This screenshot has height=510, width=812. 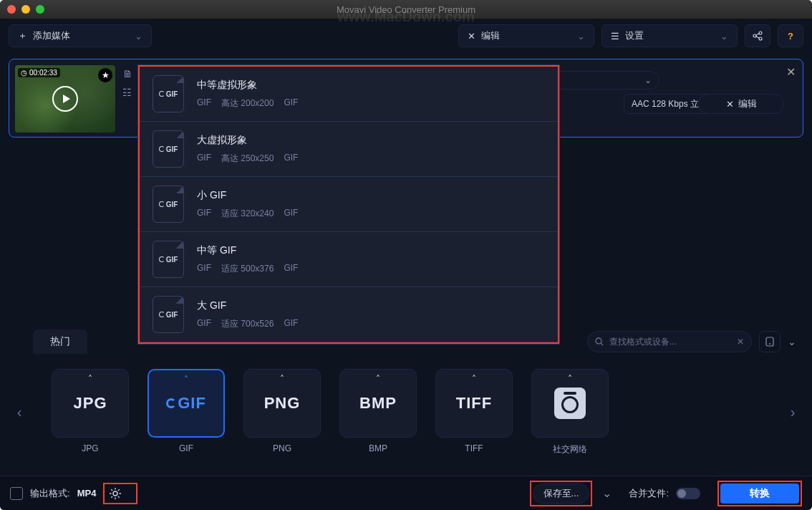 I want to click on preset-item: GIF 大虚拟形象 GIF高达 250x250GIF, so click(x=349, y=149).